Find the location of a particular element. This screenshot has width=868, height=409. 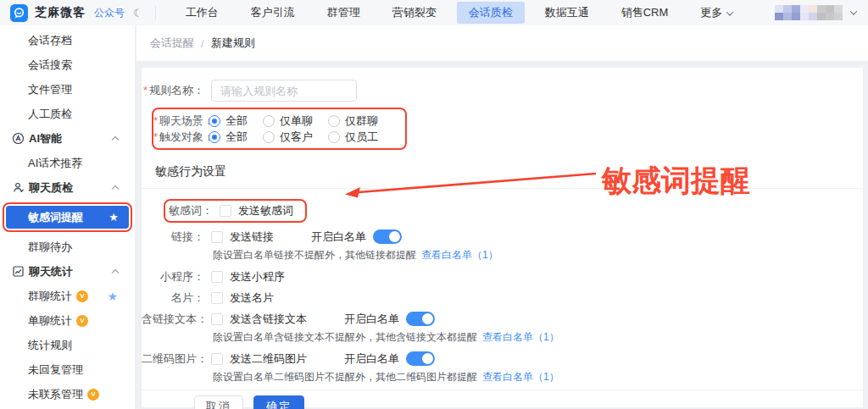

sidebar-item-label: 统计规则 is located at coordinates (50, 345).